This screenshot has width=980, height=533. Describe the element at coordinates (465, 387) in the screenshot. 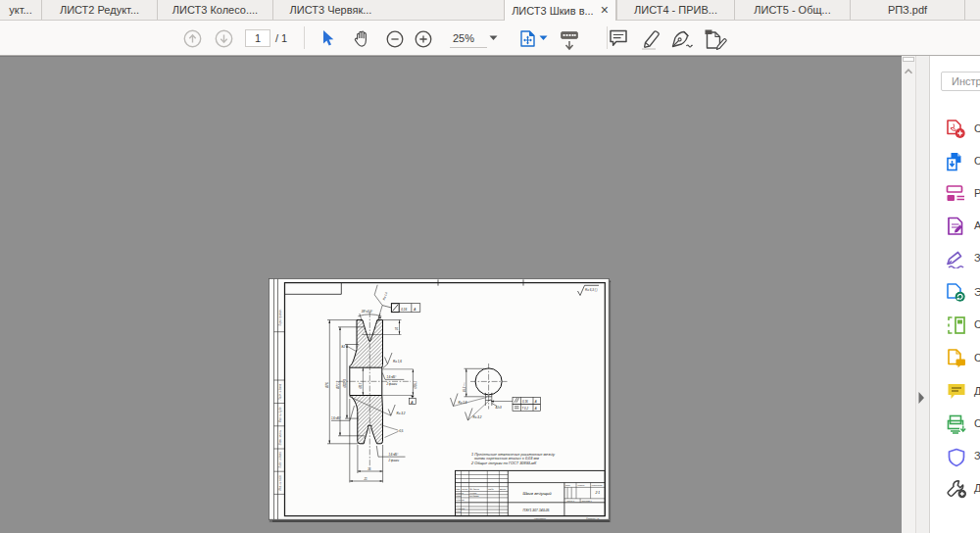

I see `svg-text: 18,3⁺⁰·²` at that location.